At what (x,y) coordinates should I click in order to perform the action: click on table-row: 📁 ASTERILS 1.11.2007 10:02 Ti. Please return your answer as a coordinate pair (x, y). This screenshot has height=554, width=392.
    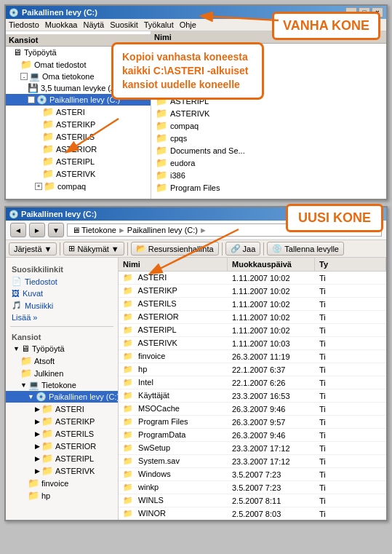
    Looking at the image, I should click on (252, 304).